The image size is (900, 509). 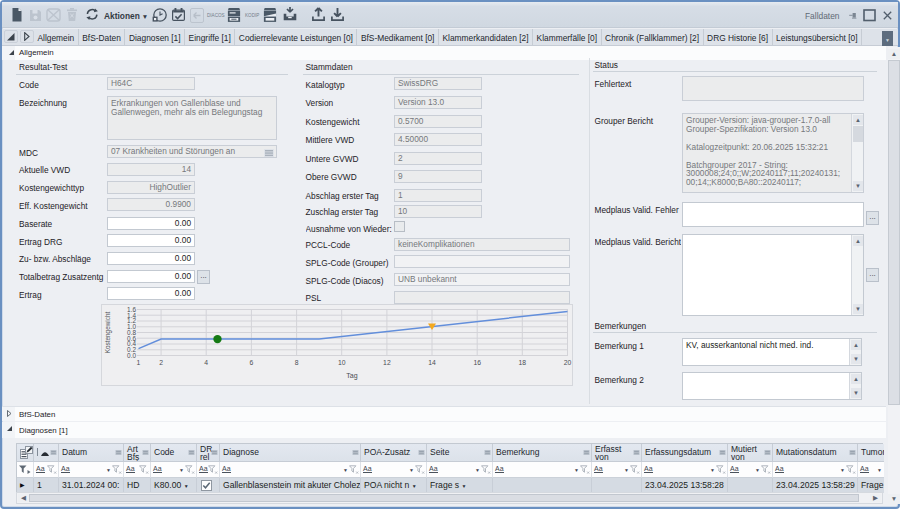 What do you see at coordinates (161, 362) in the screenshot?
I see `svg-text: 2` at bounding box center [161, 362].